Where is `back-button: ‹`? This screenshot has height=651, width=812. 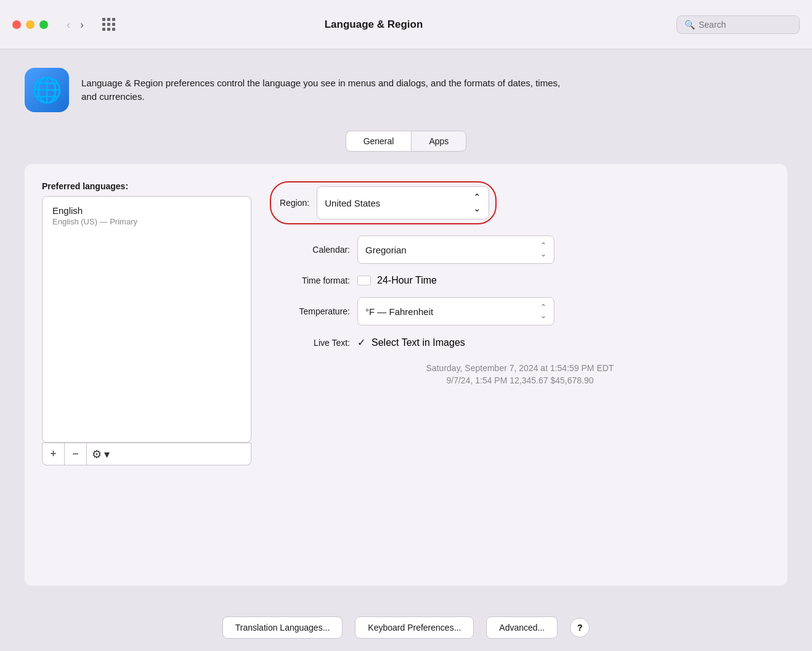 back-button: ‹ is located at coordinates (68, 25).